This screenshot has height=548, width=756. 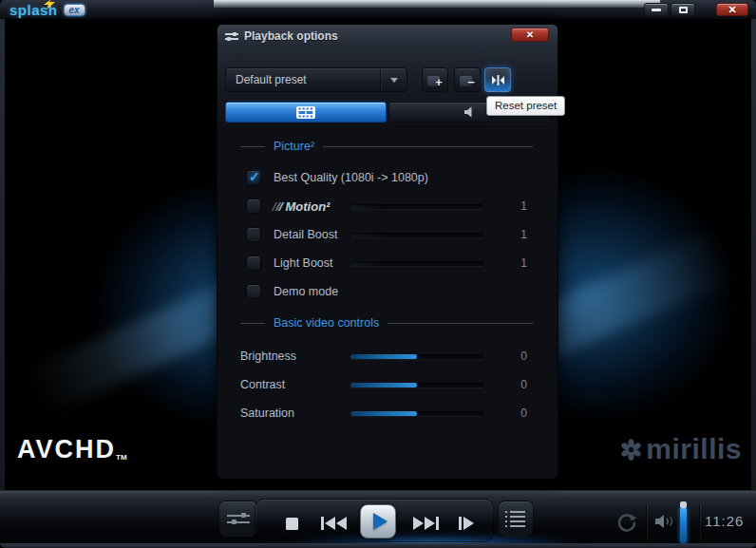 What do you see at coordinates (387, 323) in the screenshot?
I see `basic-controls-section-header: Basic video controls` at bounding box center [387, 323].